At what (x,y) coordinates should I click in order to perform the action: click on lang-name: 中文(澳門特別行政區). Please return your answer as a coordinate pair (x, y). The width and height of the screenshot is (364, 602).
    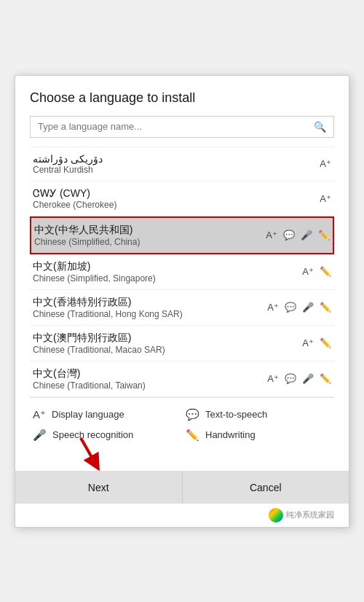
    Looking at the image, I should click on (99, 338).